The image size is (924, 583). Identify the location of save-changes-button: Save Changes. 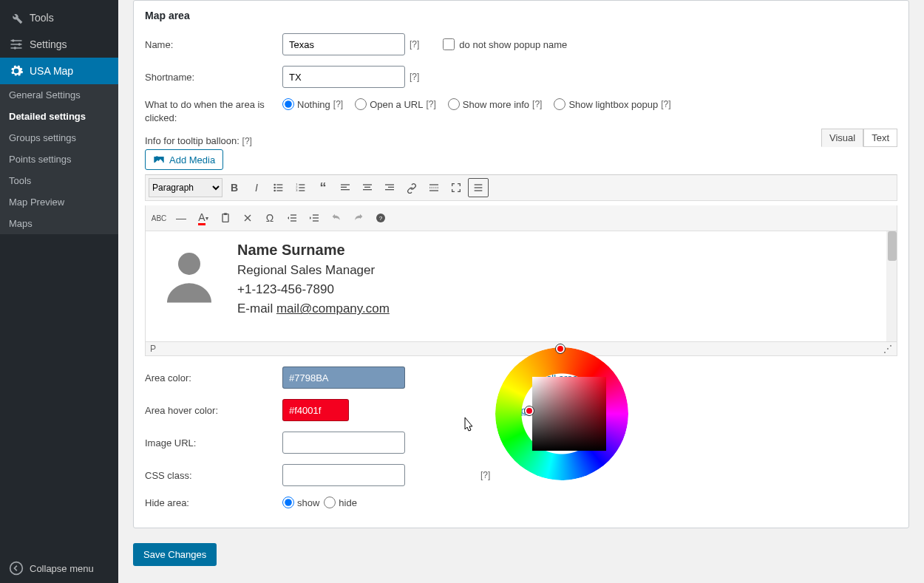
(174, 554).